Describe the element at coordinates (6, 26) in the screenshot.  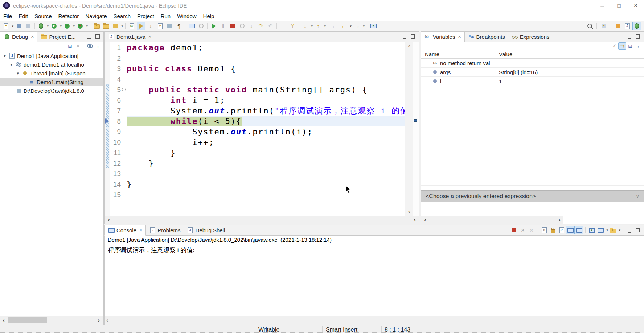
I see `new-wizard-icon: +▾` at that location.